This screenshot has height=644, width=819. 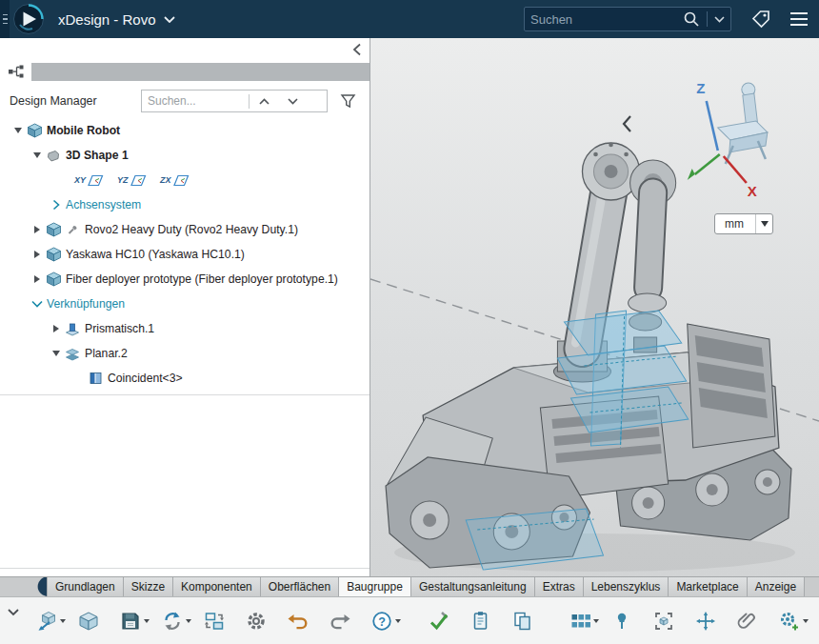 I want to click on attach-button, so click(x=748, y=621).